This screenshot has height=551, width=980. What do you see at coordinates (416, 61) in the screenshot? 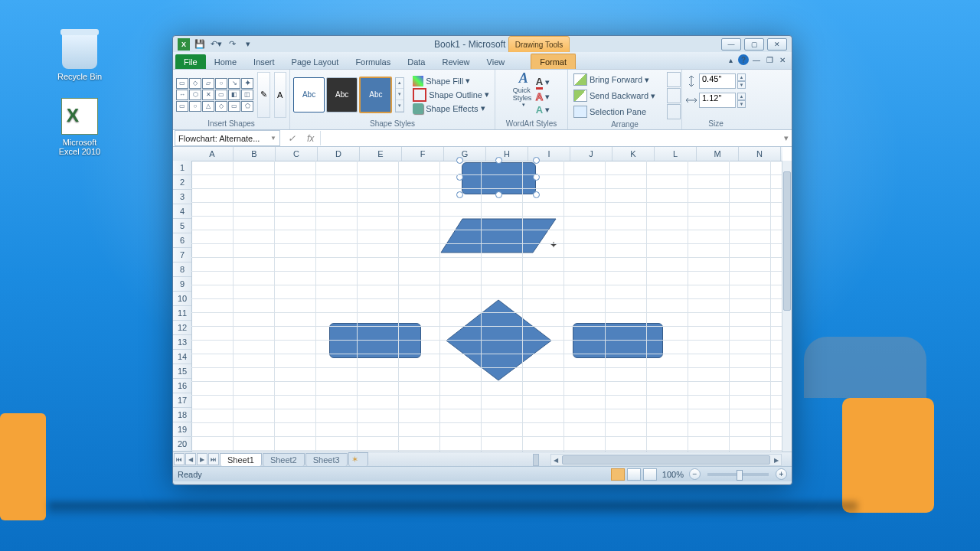
I see `tab-data: Data` at bounding box center [416, 61].